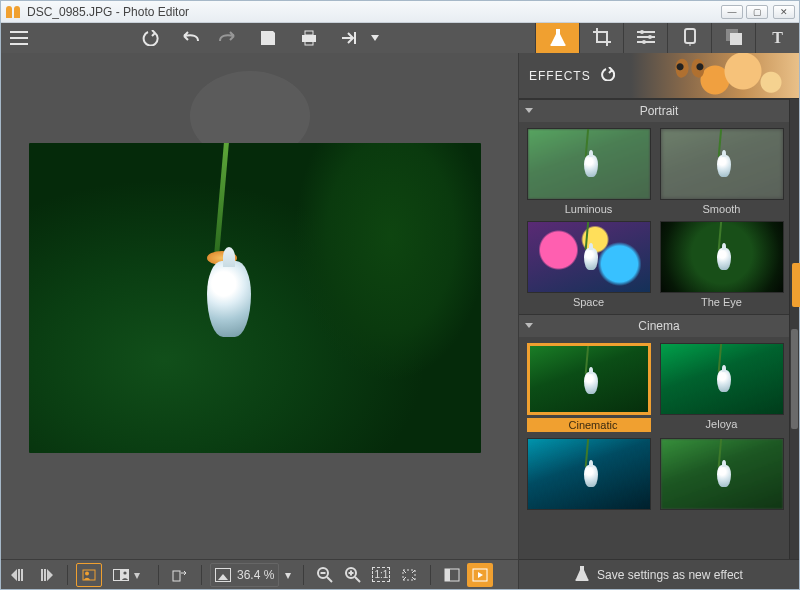 This screenshot has width=800, height=602. Describe the element at coordinates (646, 38) in the screenshot. I see `sliders-icon` at that location.